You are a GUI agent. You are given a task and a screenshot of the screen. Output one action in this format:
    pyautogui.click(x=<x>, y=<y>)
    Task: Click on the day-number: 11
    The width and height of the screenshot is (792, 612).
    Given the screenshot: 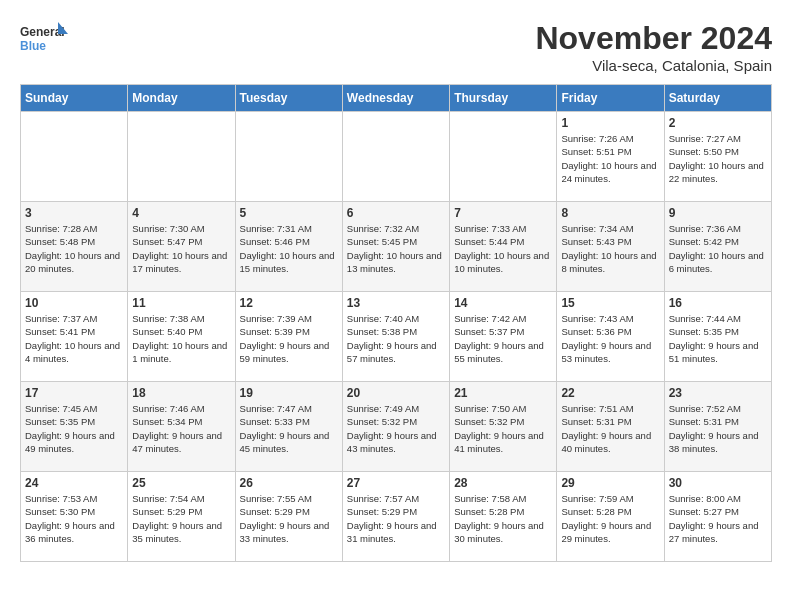 What is the action you would take?
    pyautogui.click(x=181, y=303)
    